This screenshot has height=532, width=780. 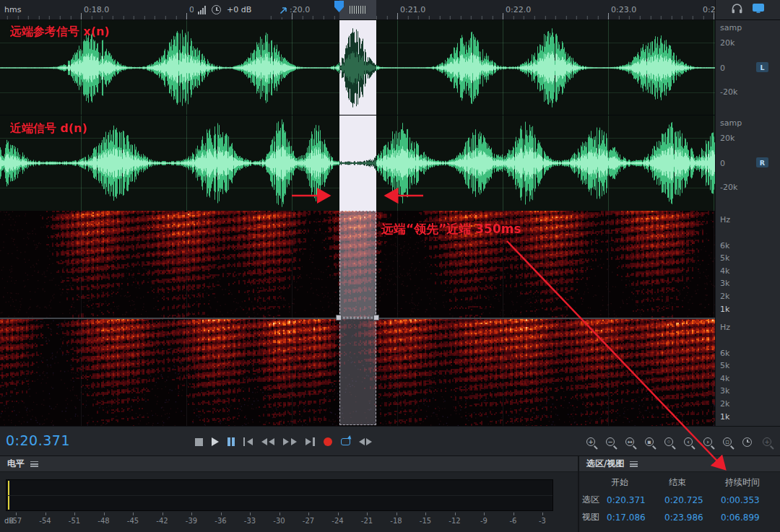 What do you see at coordinates (763, 162) in the screenshot?
I see `right-channel-badge: R` at bounding box center [763, 162].